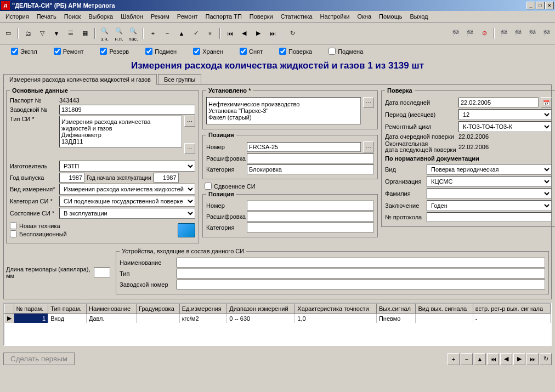 This screenshot has width=555, height=392. Describe the element at coordinates (42, 33) in the screenshot. I see `tb-funnel-icon: ▽` at that location.